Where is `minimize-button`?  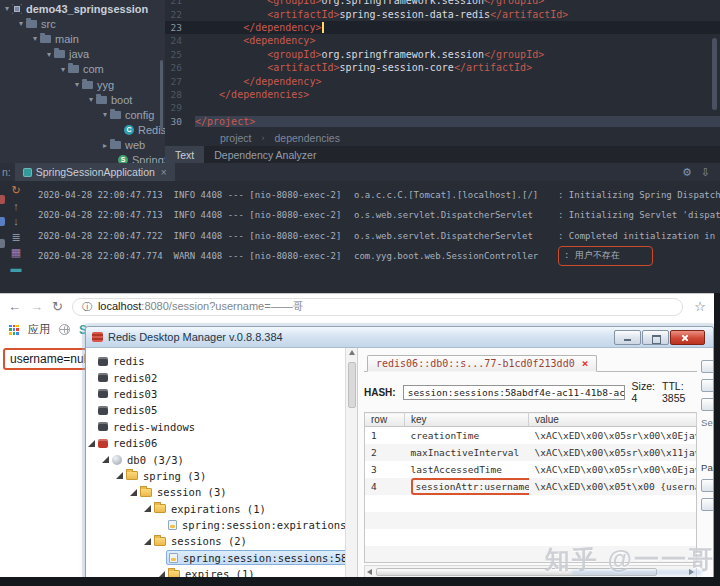 minimize-button is located at coordinates (628, 338).